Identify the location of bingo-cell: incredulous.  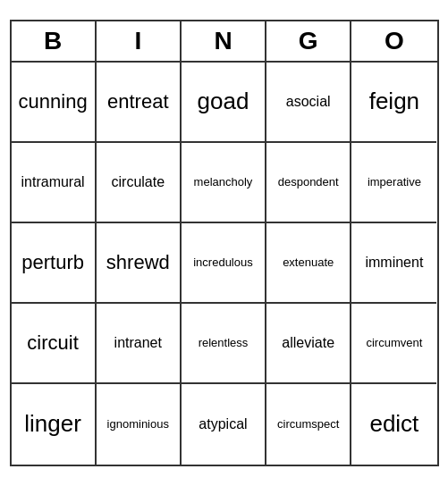
(224, 264).